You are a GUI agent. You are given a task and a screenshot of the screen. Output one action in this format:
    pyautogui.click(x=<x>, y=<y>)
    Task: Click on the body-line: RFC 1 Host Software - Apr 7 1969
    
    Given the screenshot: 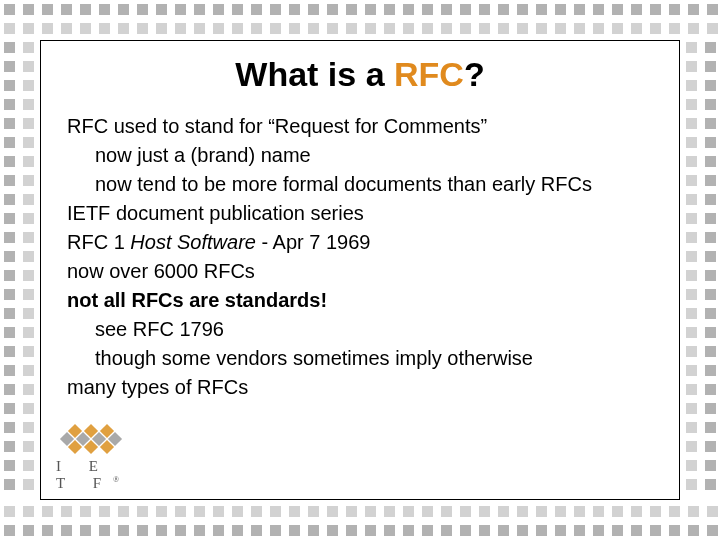 What is the action you would take?
    pyautogui.click(x=360, y=242)
    